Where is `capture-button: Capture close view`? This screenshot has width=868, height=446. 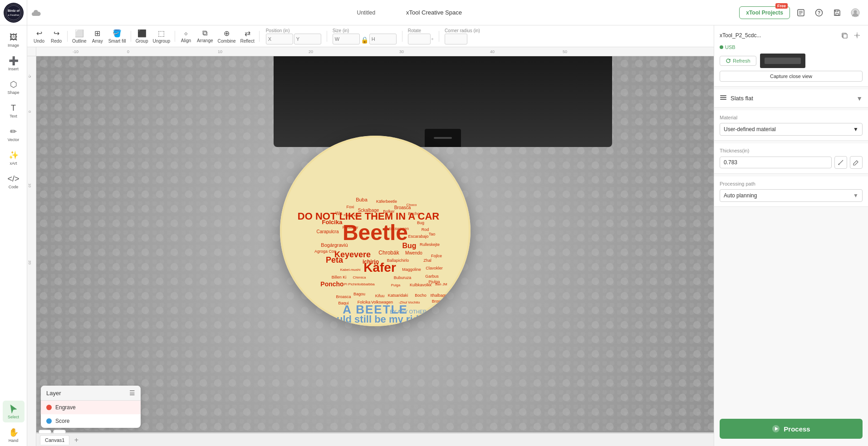 capture-button: Capture close view is located at coordinates (791, 76).